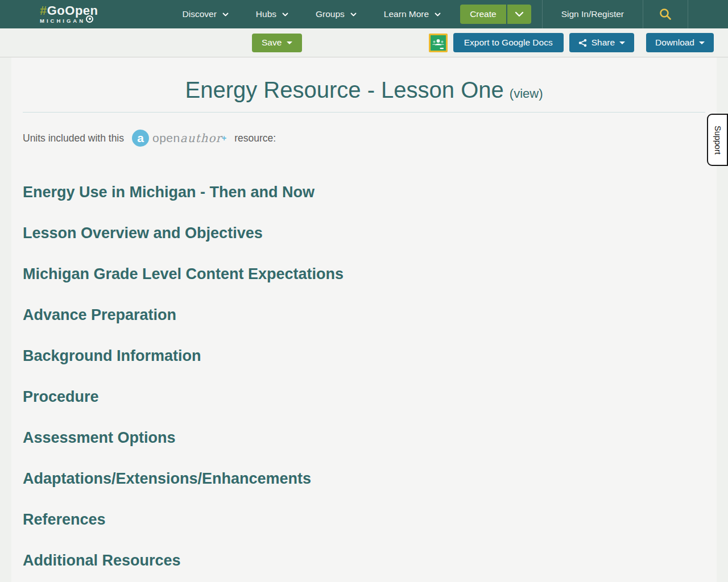  What do you see at coordinates (272, 14) in the screenshot?
I see `nav-menu-item: Hubs` at bounding box center [272, 14].